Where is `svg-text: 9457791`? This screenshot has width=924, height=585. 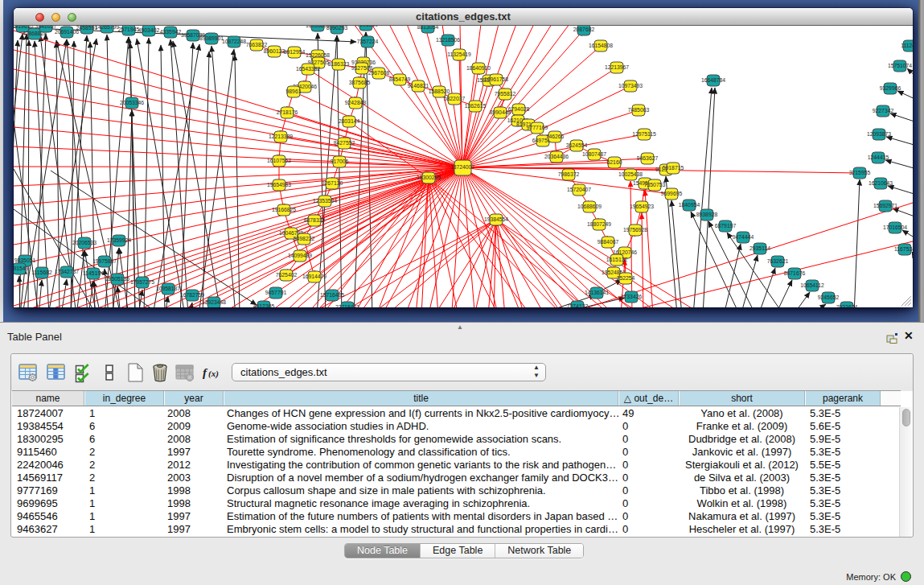 svg-text: 9457791 is located at coordinates (277, 293).